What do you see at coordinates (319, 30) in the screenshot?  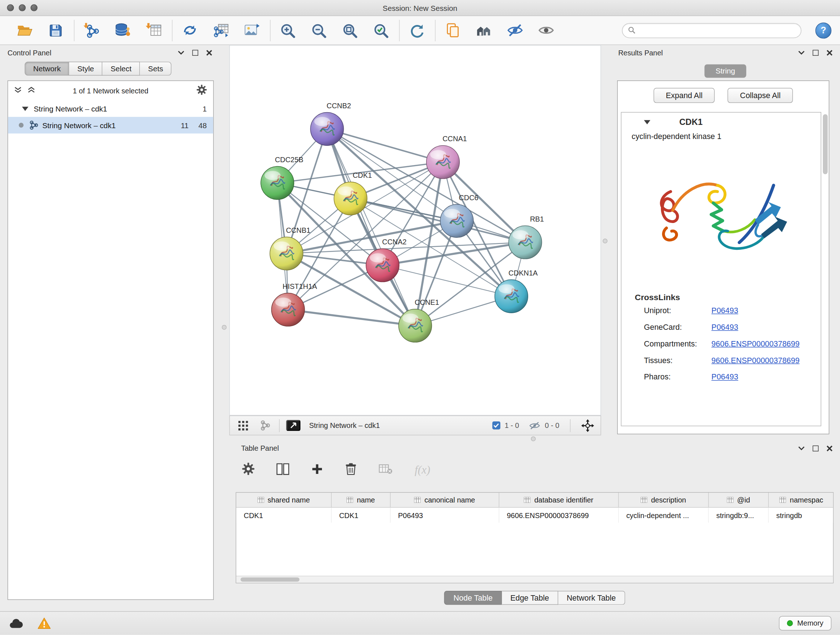 I see `zoom-out-button` at bounding box center [319, 30].